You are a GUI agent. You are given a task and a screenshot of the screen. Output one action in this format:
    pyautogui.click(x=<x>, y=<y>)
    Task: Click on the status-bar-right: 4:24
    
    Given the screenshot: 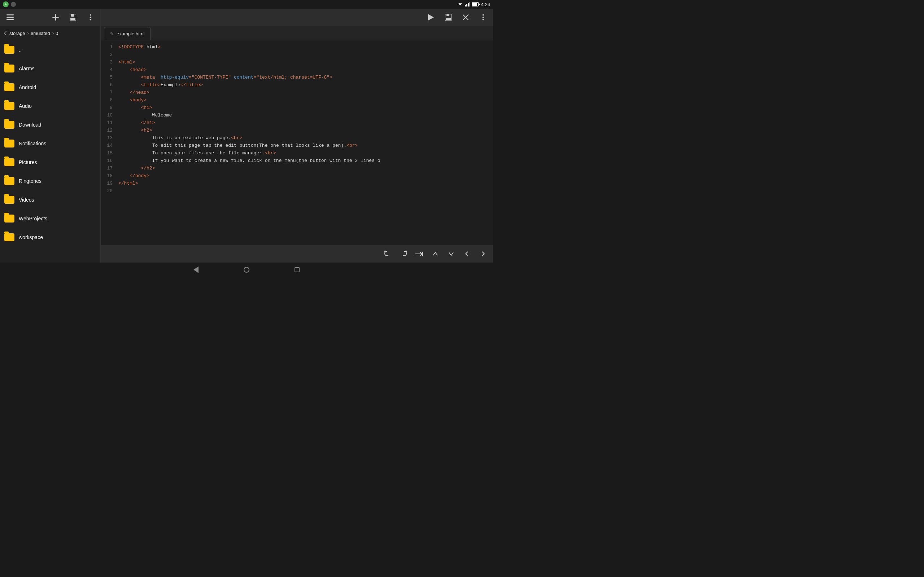 What is the action you would take?
    pyautogui.click(x=474, y=5)
    